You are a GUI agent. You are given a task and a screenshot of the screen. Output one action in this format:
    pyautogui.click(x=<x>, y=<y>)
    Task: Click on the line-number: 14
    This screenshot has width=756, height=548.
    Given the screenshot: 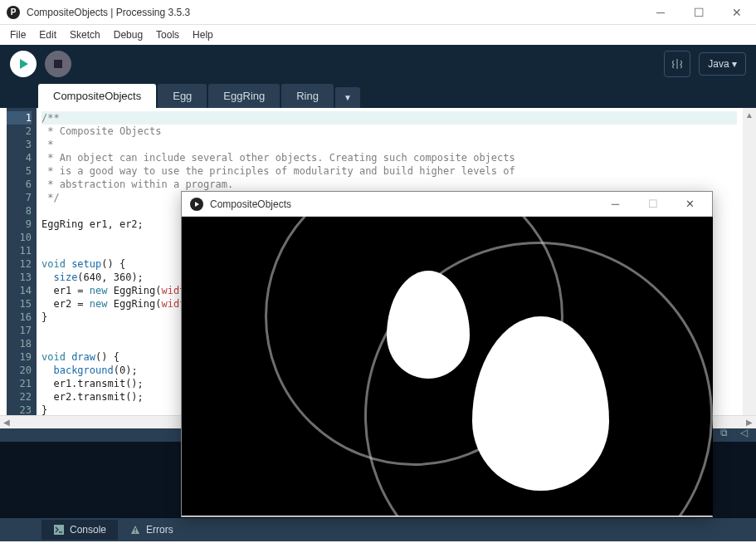 What is the action you would take?
    pyautogui.click(x=19, y=291)
    